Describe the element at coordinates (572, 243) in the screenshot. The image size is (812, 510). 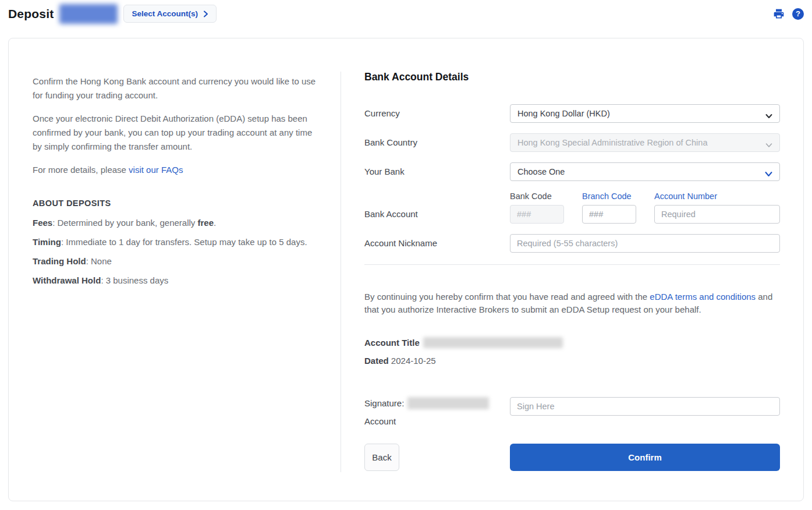
I see `account-nickname-row: Account Nickname` at that location.